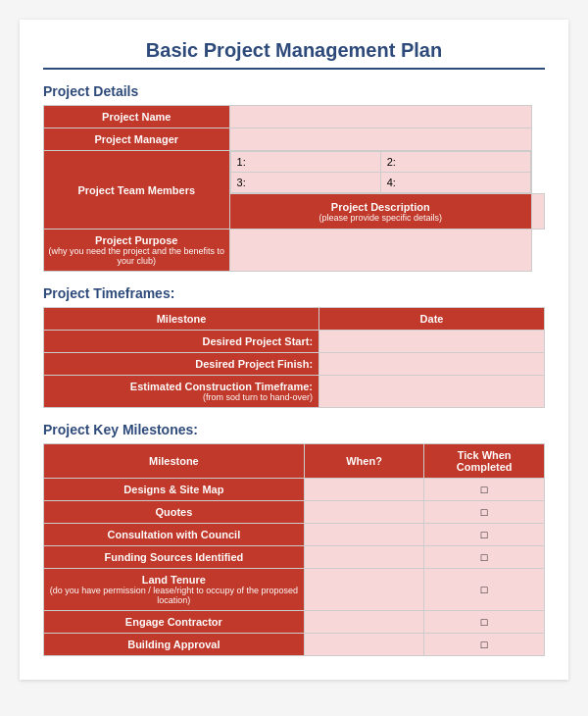  I want to click on milestone-designs-when, so click(365, 490).